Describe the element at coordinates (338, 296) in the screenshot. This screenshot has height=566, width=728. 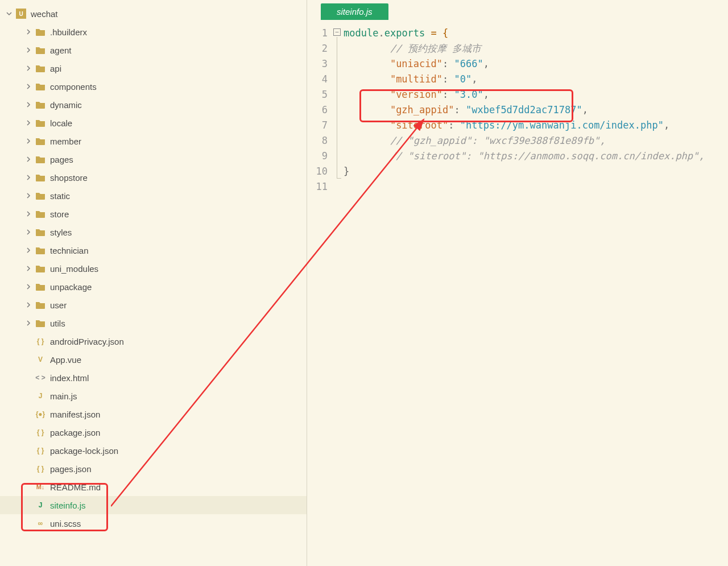
I see `fold-column: −` at that location.